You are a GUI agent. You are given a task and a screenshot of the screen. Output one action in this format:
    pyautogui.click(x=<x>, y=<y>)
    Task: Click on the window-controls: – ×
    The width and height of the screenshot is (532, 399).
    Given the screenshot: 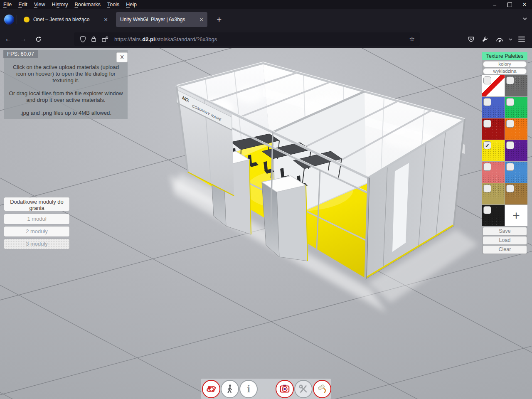 What is the action you would take?
    pyautogui.click(x=510, y=5)
    